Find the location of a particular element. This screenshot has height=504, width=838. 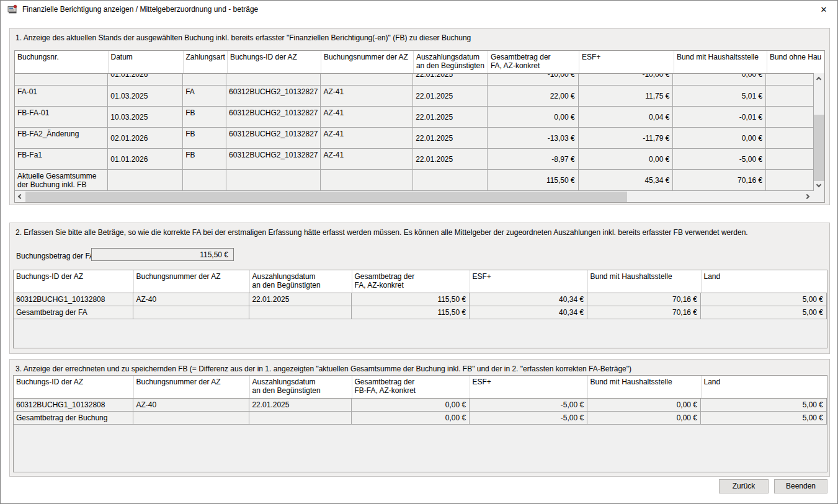

fa-amount-field is located at coordinates (163, 254).